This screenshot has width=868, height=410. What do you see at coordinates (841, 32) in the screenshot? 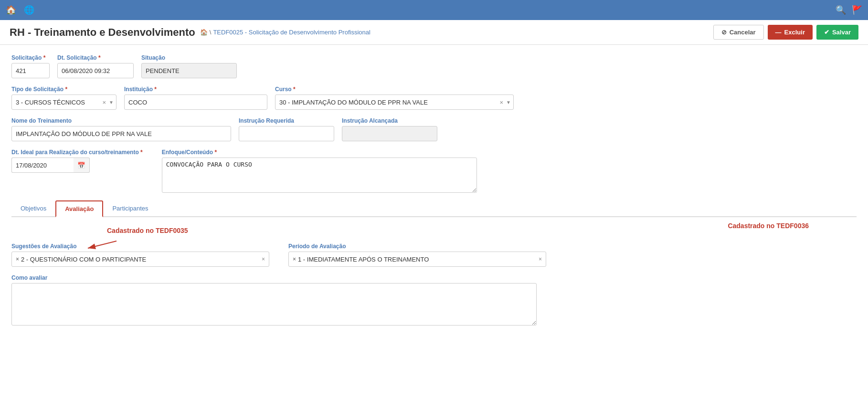
I see `save-label: Salvar` at bounding box center [841, 32].